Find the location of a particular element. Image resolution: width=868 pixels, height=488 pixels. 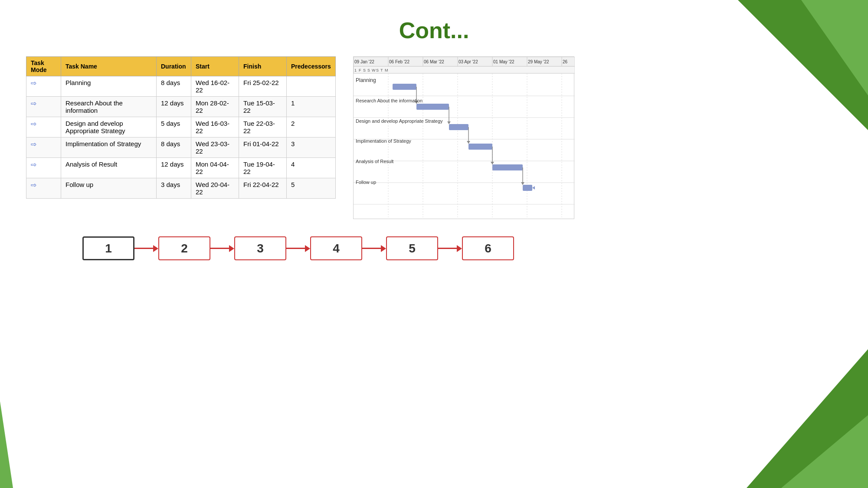

task-name-cell: Research About the information is located at coordinates (109, 107).